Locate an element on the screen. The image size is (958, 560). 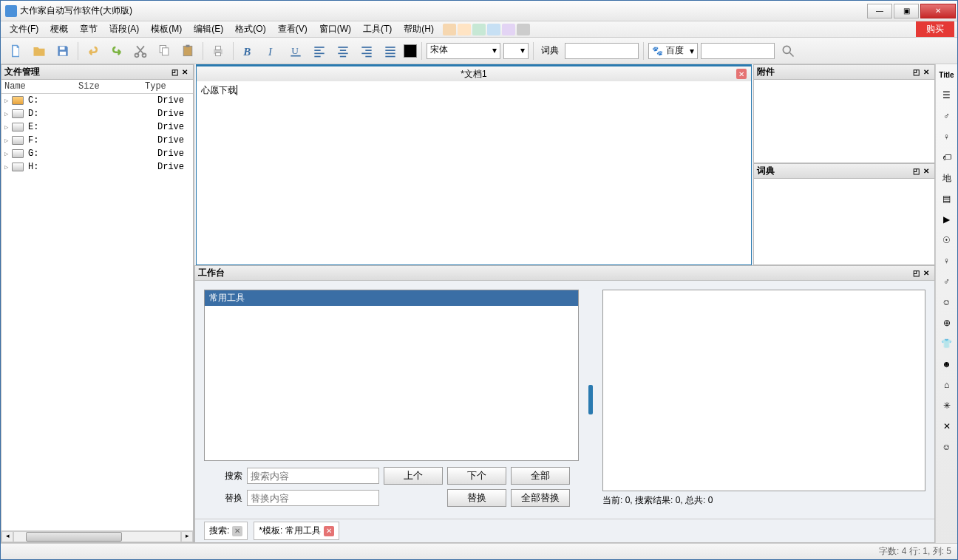
drive-row: ▷E:Drive is located at coordinates (98, 127).